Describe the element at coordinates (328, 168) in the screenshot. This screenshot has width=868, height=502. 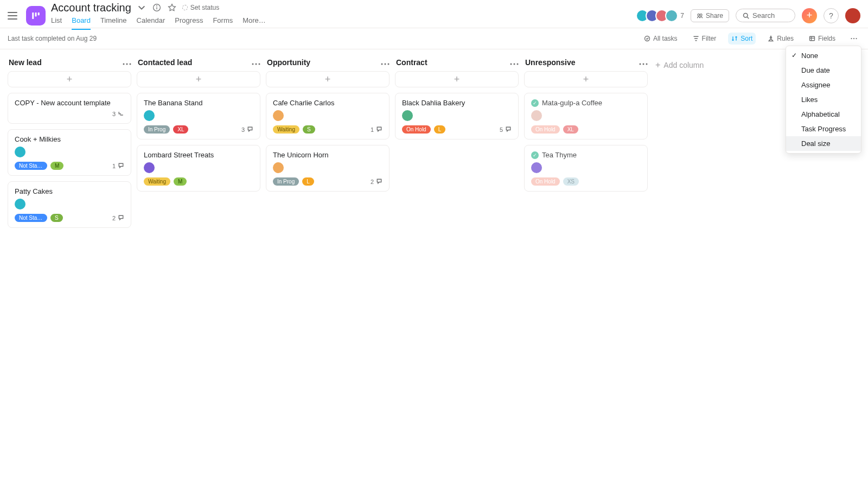
I see `card: The Unicorn HornIn ProgL2` at that location.